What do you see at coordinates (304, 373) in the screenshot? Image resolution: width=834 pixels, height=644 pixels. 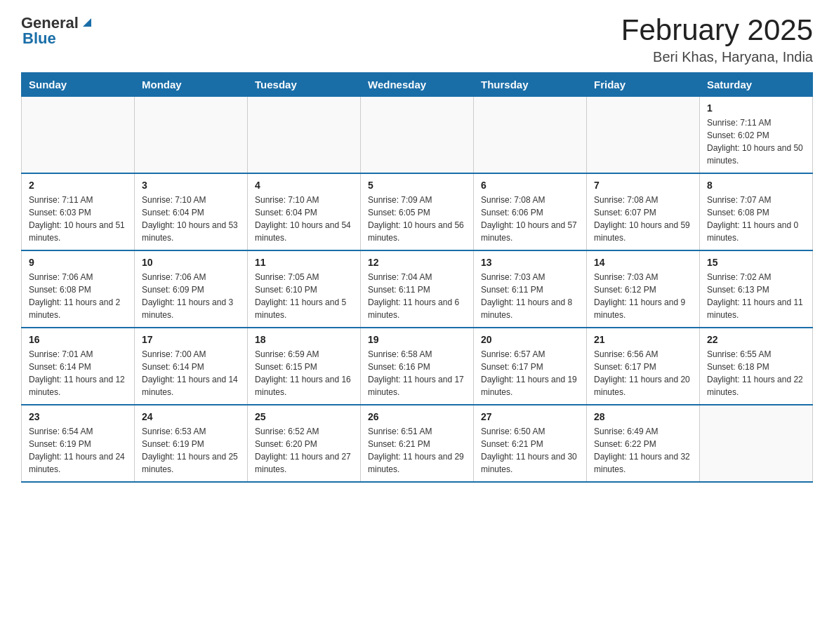 I see `day-info: Sunrise: 6:59 AMSunset: 6:15 PMDaylight:…` at bounding box center [304, 373].